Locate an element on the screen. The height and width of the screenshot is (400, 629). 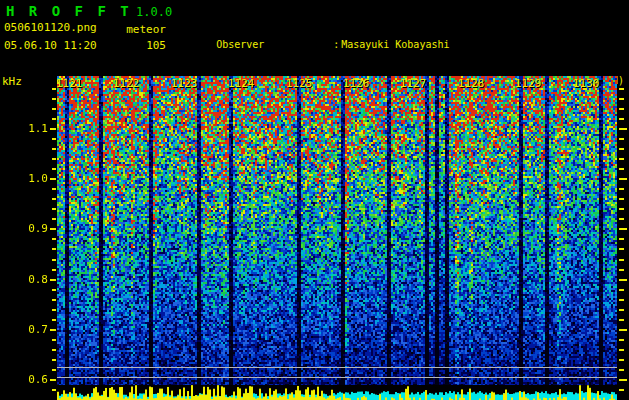
x-time-label: 1127 is located at coordinates (414, 84).